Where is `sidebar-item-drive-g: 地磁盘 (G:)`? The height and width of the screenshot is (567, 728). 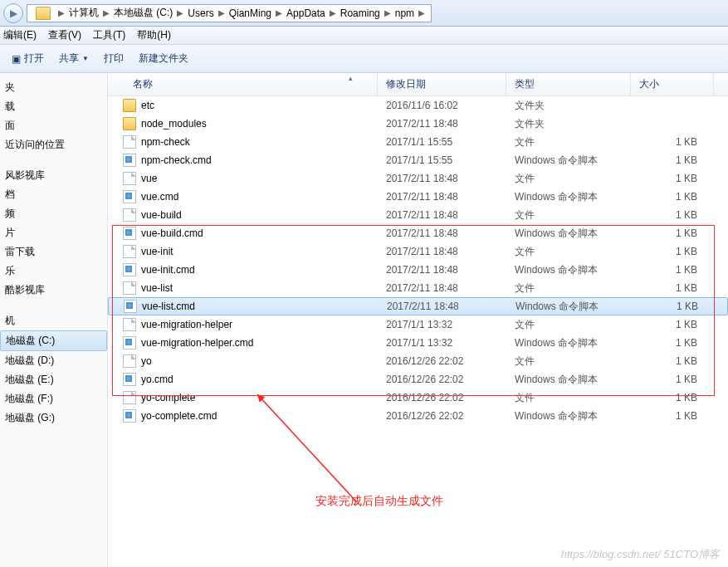
sidebar-item-drive-g: 地磁盘 (G:) is located at coordinates (53, 418).